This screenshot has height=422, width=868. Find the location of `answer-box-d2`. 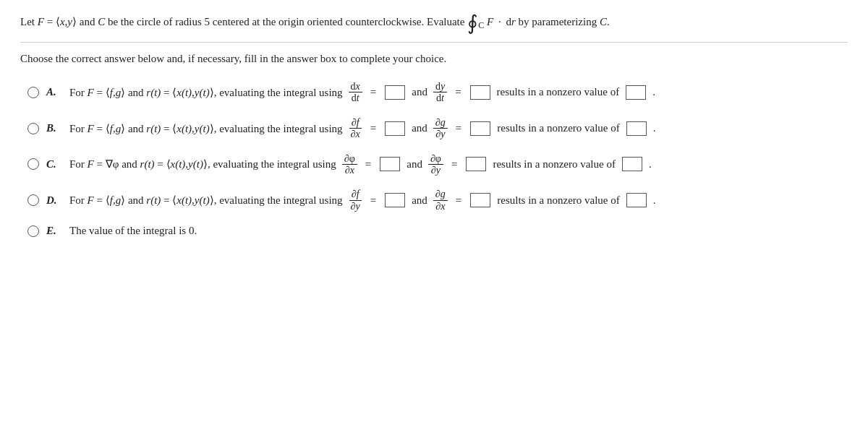

answer-box-d2 is located at coordinates (480, 200).